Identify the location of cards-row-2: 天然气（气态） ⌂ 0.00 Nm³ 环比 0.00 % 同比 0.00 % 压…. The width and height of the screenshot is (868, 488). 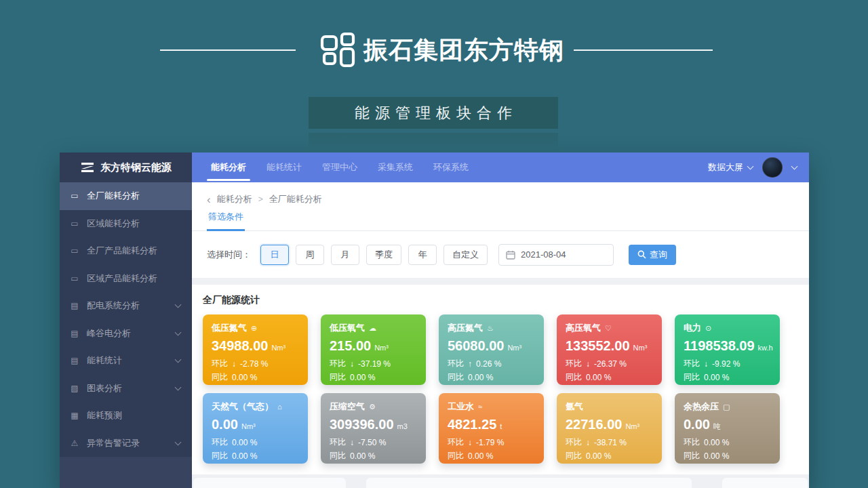
(500, 428).